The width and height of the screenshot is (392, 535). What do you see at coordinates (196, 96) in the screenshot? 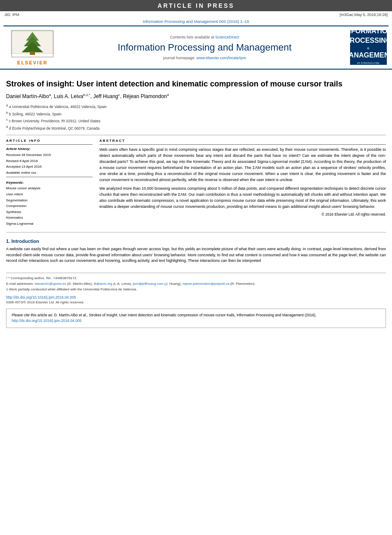
I see `authors-line: Daniel Martín-Alboa, Luis A. Leivab,1,*,…` at bounding box center [196, 96].